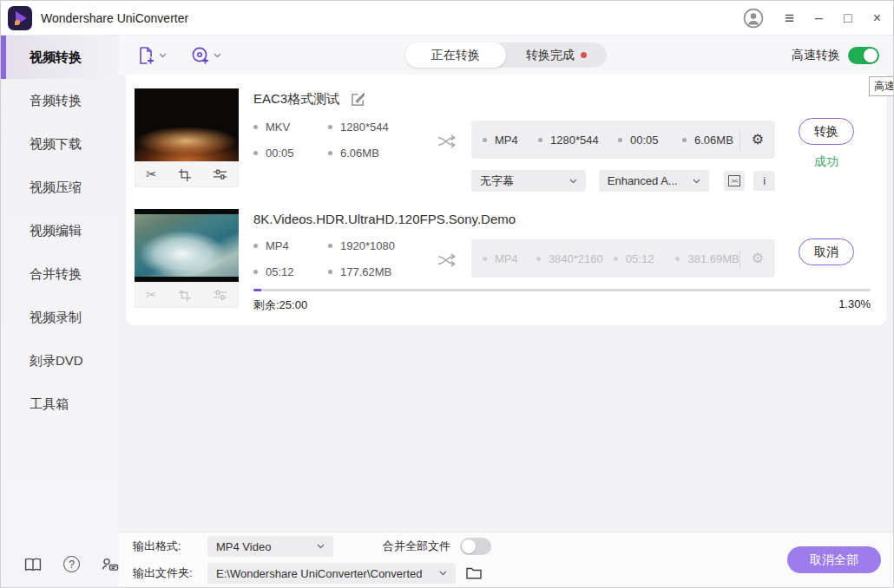  I want to click on progress-percent-label: 1.30%, so click(854, 305).